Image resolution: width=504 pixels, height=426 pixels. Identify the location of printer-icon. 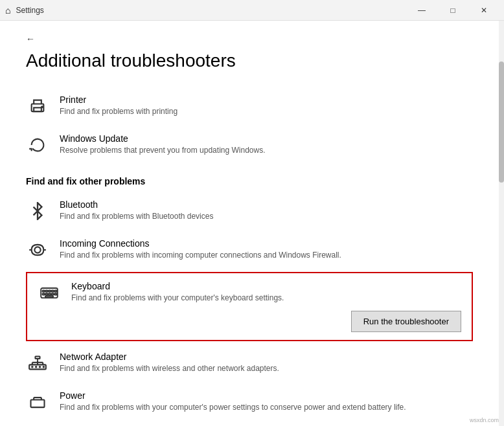
(38, 106).